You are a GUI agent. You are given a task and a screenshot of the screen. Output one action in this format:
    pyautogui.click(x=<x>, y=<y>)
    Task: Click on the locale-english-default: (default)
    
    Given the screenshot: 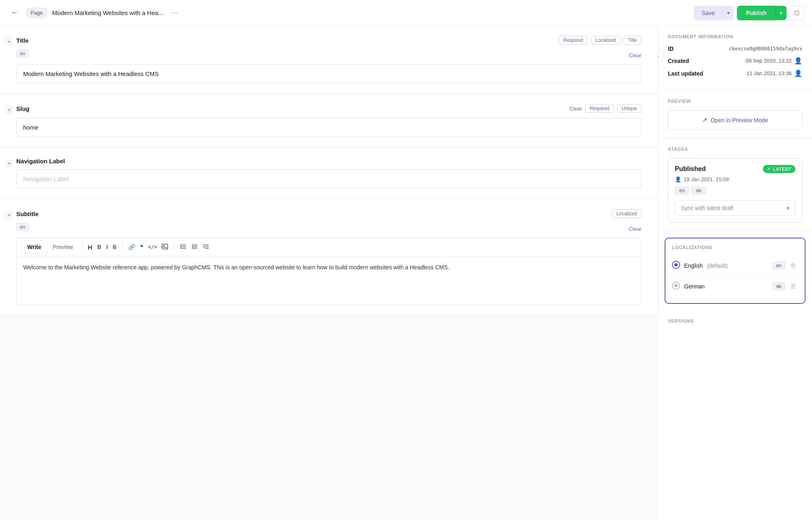 What is the action you would take?
    pyautogui.click(x=717, y=266)
    